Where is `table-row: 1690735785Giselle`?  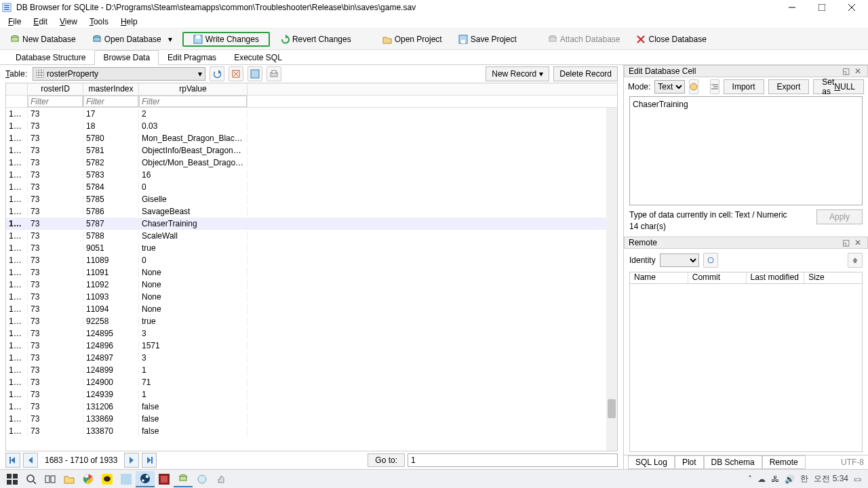 table-row: 1690735785Giselle is located at coordinates (312, 199).